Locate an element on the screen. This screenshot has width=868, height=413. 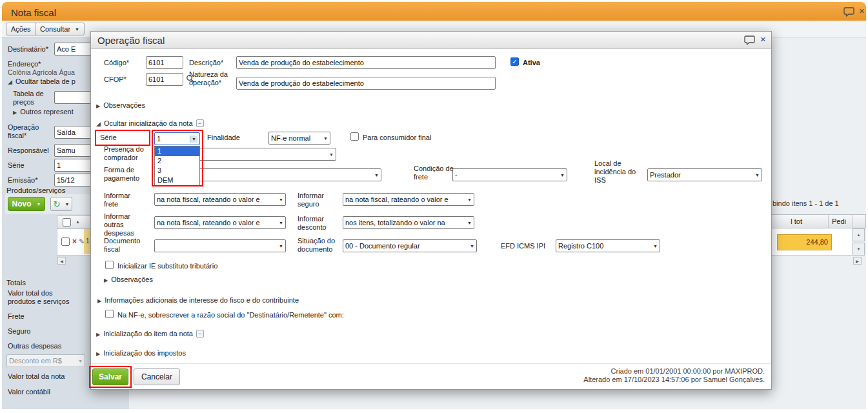
close-modal-icon: × is located at coordinates (763, 39).